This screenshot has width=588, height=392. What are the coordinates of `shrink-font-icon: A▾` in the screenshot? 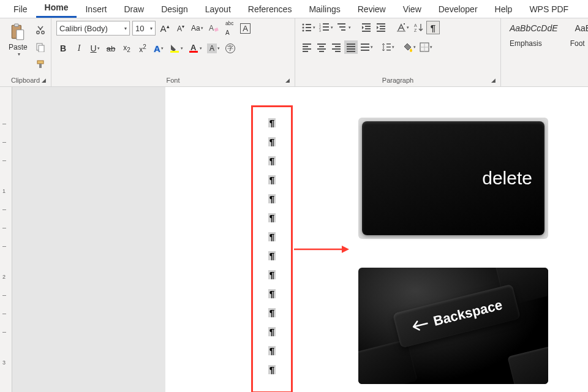 It's located at (181, 28).